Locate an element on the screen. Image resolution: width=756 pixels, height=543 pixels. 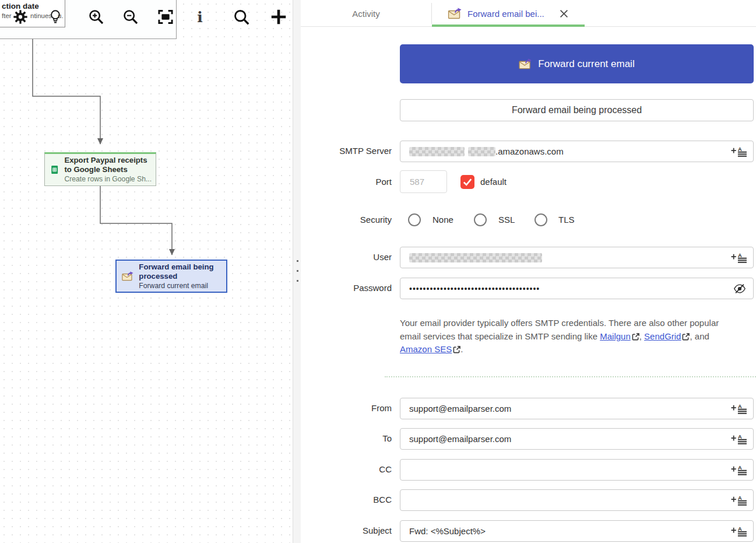
subject-label: Subject is located at coordinates (345, 531).